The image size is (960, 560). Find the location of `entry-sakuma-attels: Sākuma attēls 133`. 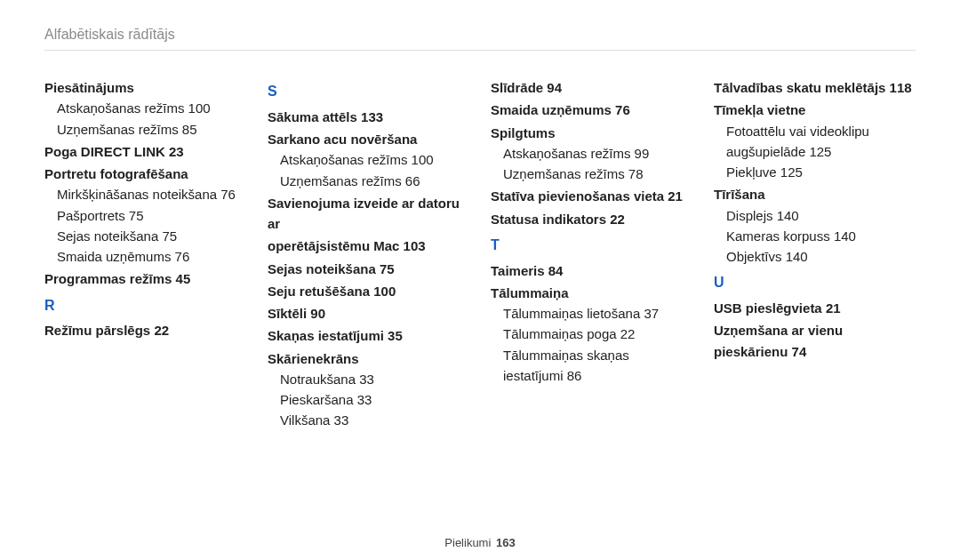

entry-sakuma-attels: Sākuma attēls 133 is located at coordinates (368, 117).